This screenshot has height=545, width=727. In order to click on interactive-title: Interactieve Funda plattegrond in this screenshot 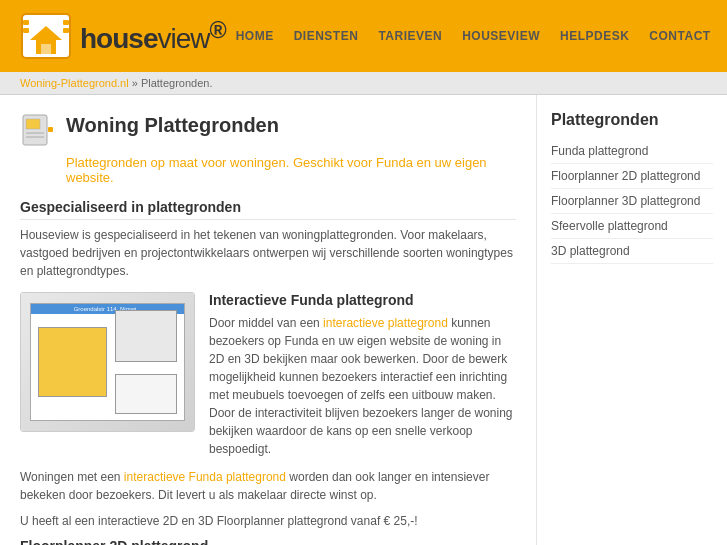, I will do `click(362, 300)`.